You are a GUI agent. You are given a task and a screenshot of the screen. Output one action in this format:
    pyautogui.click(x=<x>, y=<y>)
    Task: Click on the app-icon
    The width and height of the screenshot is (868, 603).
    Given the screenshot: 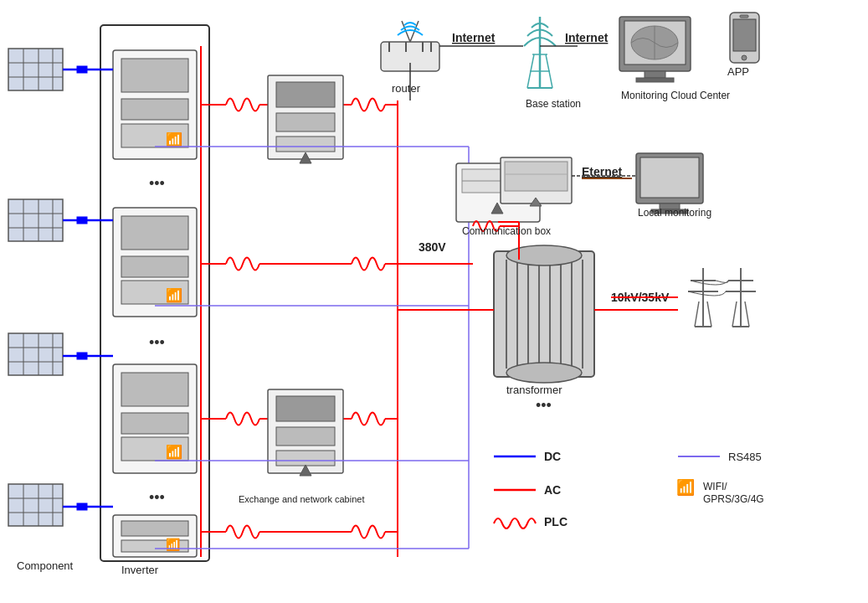 What is the action you would take?
    pyautogui.click(x=745, y=38)
    